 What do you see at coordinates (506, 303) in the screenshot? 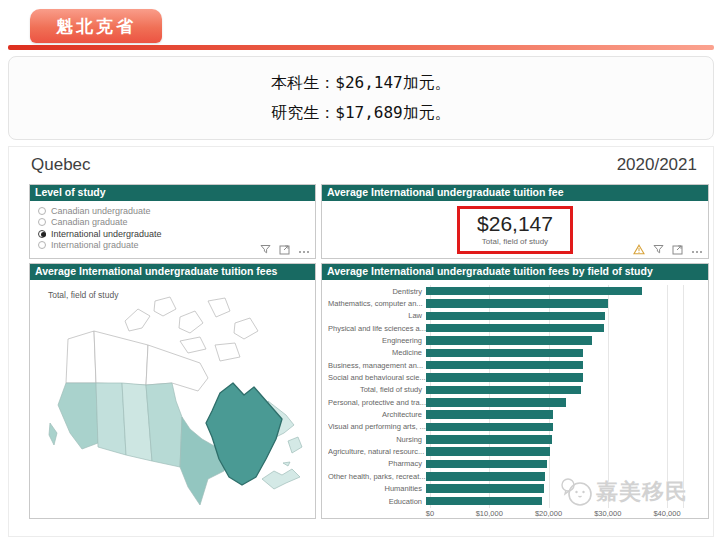
I see `bar-row: Mathematics, computer an...` at bounding box center [506, 303].